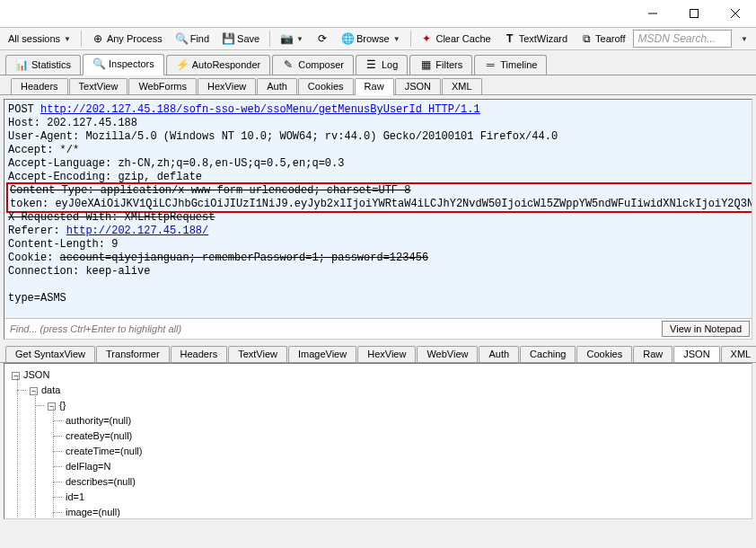  I want to click on clear-icon: ✦, so click(426, 39).